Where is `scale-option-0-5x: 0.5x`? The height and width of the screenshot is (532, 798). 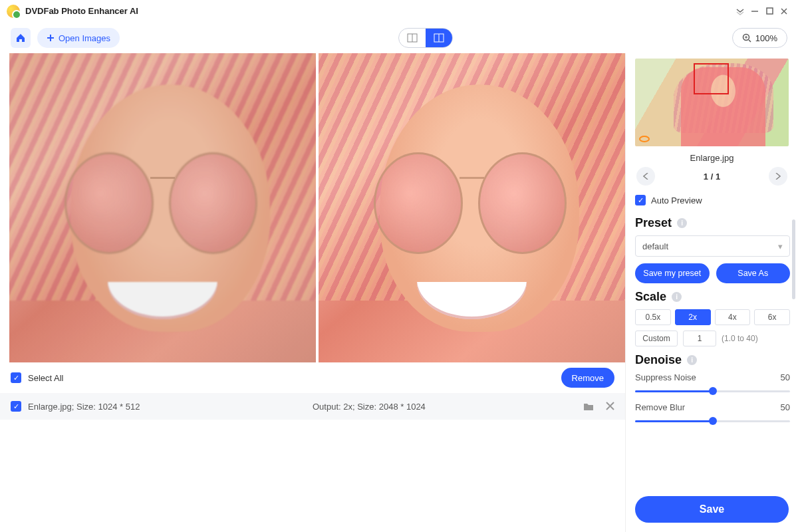
scale-option-0-5x: 0.5x is located at coordinates (653, 317).